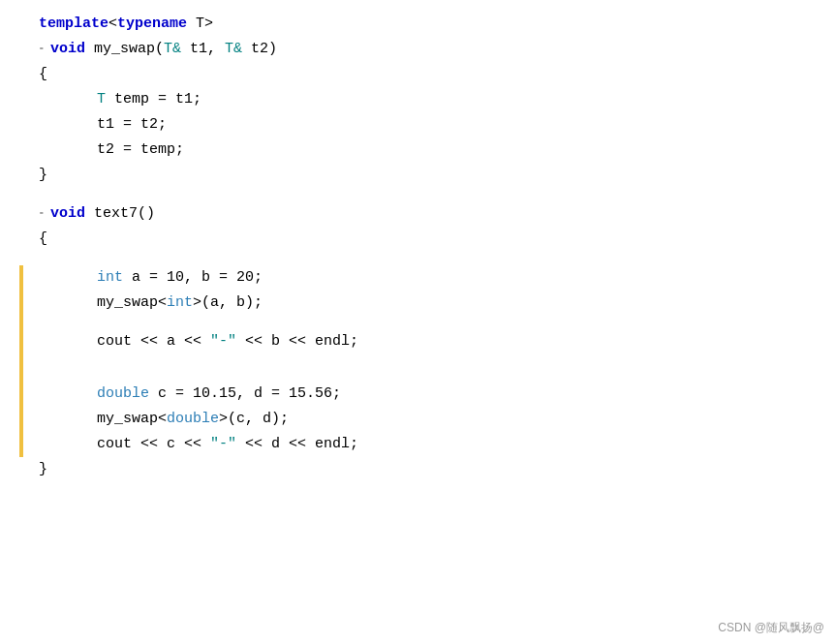  I want to click on code-line-7: }, so click(418, 175).